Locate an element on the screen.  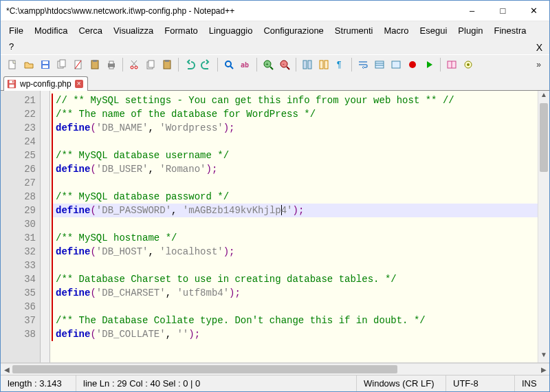
maximize-button: □ is located at coordinates (503, 11).